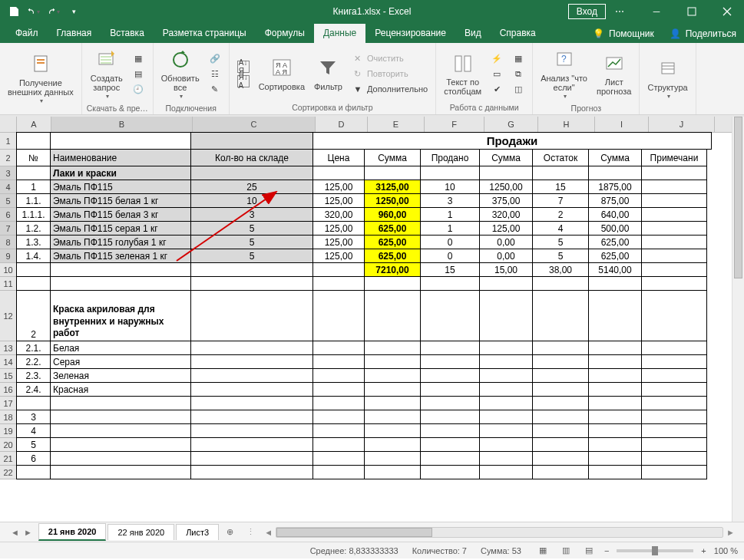  What do you see at coordinates (339, 362) in the screenshot?
I see `cell-14-D` at bounding box center [339, 362].